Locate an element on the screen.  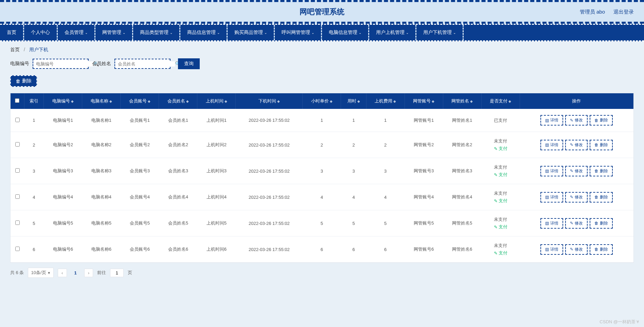
search-field2-wrap: 🔍 is located at coordinates (143, 64).